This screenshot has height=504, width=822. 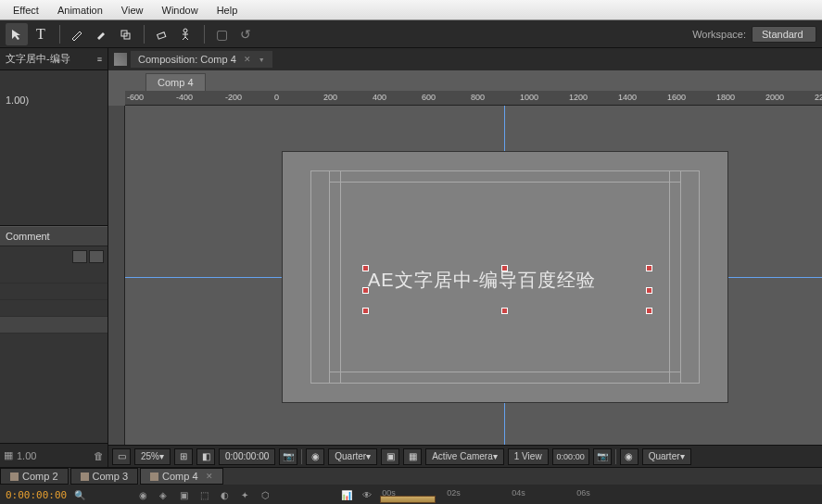 What do you see at coordinates (80, 495) in the screenshot?
I see `search-icon: 🔍` at bounding box center [80, 495].